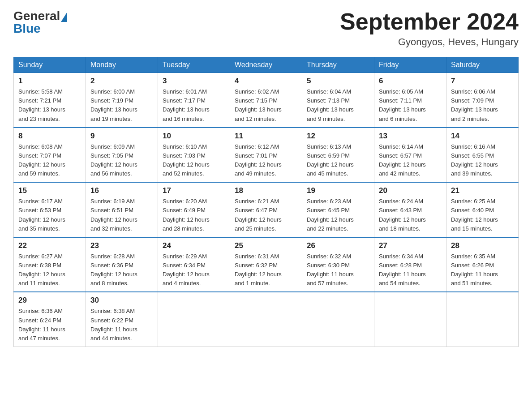 The width and height of the screenshot is (532, 411). I want to click on calendar-cell: 8Sunrise: 6:08 AM Sunset: 7:07 PM Daylig…, so click(50, 155).